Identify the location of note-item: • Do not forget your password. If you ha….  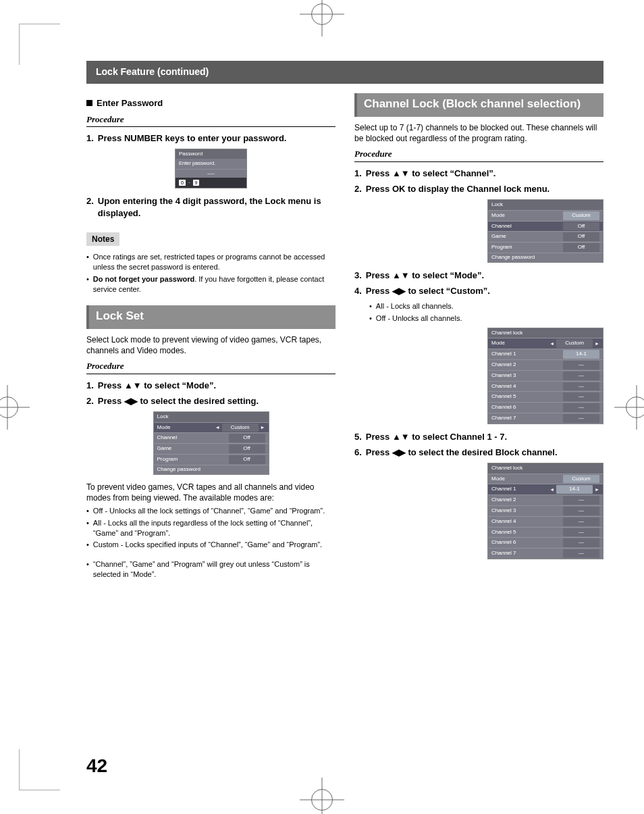
(211, 284).